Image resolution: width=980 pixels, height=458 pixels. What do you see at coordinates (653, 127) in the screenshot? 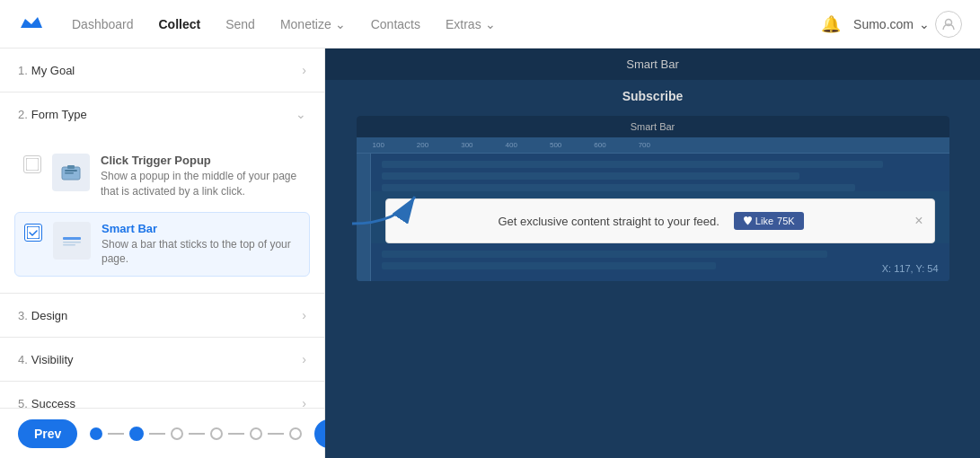
I see `smart-bar-window-title: Smart Bar` at bounding box center [653, 127].